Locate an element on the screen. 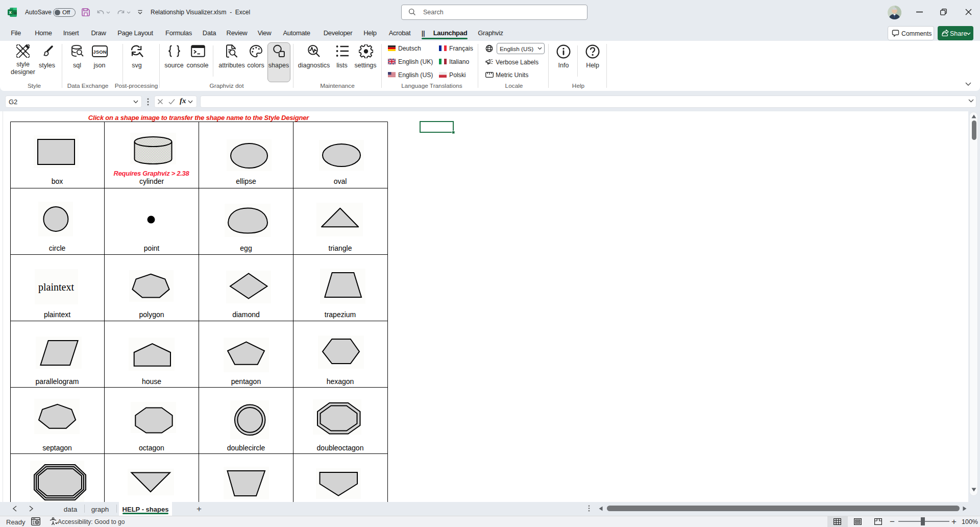 The width and height of the screenshot is (980, 527). svg-text: doubleoctagon is located at coordinates (340, 448).